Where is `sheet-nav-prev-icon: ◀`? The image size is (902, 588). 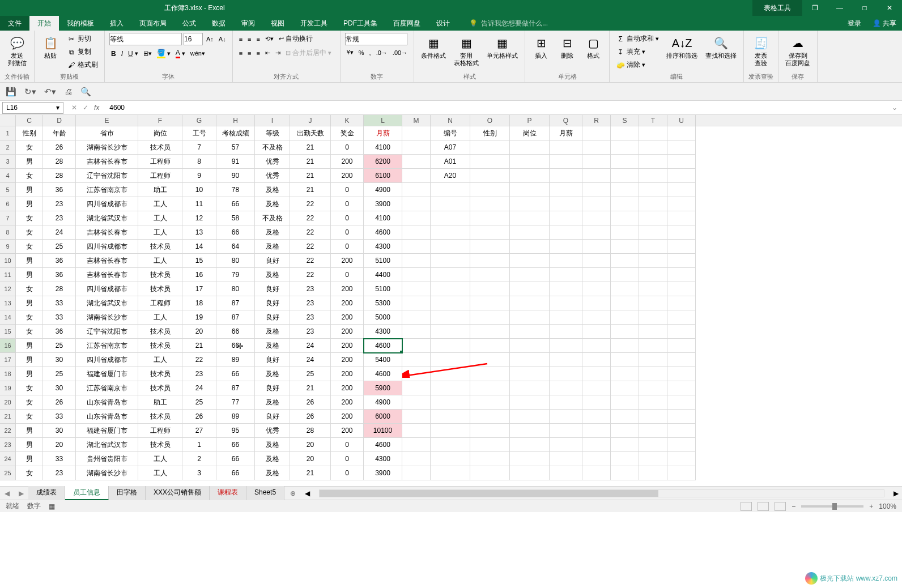
sheet-nav-prev-icon: ◀ is located at coordinates (7, 493).